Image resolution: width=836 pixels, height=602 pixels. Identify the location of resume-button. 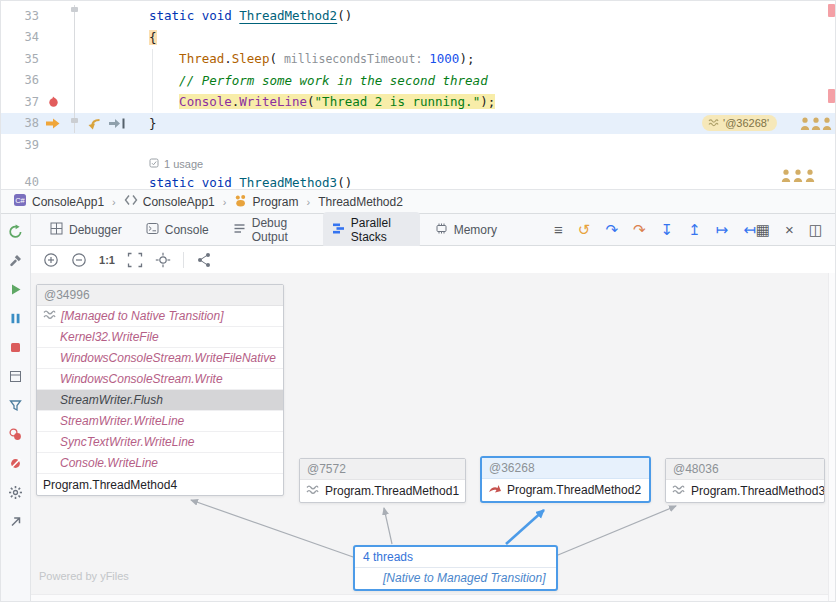
(16, 289).